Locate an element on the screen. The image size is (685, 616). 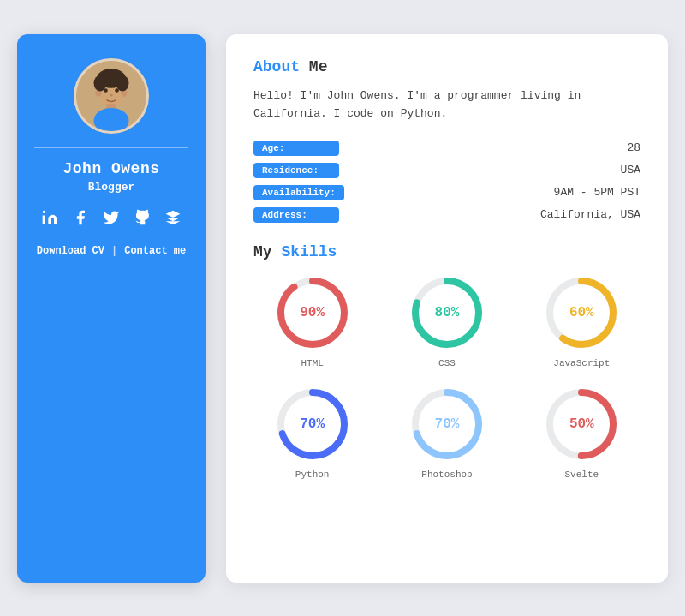
skill-item: 80% CSS is located at coordinates (447, 321).